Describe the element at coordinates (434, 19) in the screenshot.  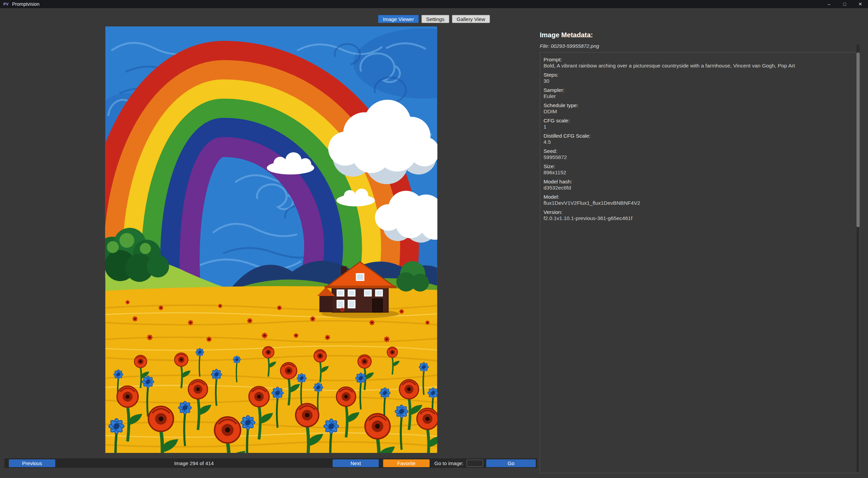
I see `tab-bar: Image ViewerSettingsGallery View` at that location.